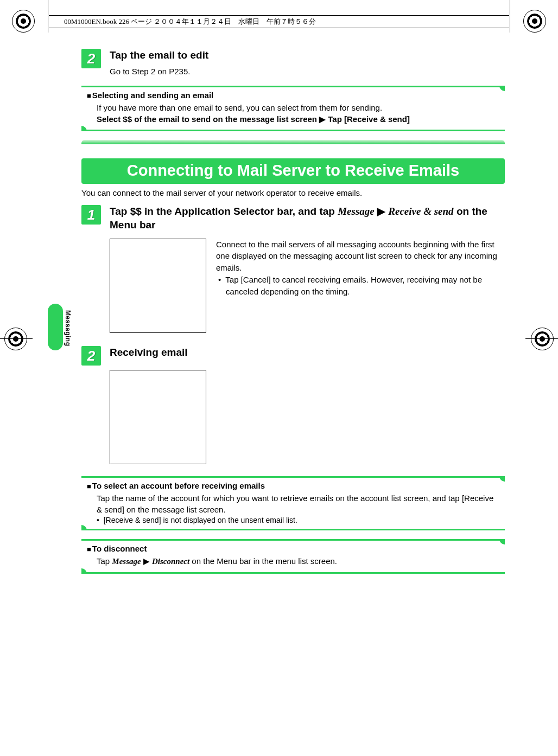 The image size is (558, 756). Describe the element at coordinates (307, 55) in the screenshot. I see `step-title: Tap the email to edit` at that location.